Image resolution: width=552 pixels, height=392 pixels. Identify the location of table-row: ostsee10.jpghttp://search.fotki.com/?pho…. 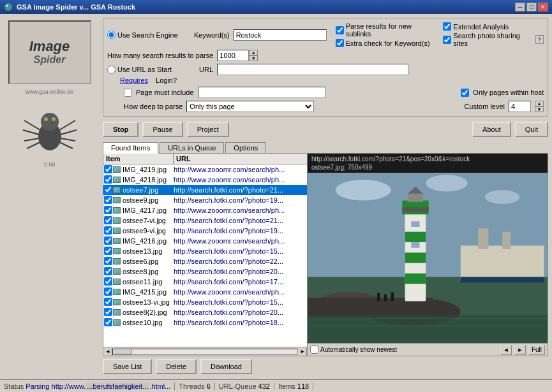
(205, 323).